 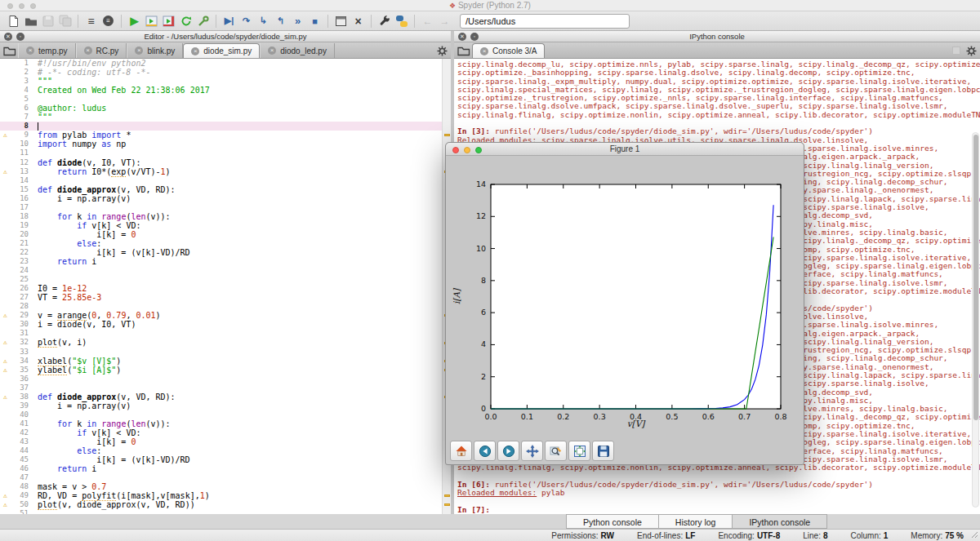 What do you see at coordinates (225, 370) in the screenshot?
I see `code-line: ⚠35ylabel("$i [A]$")` at bounding box center [225, 370].